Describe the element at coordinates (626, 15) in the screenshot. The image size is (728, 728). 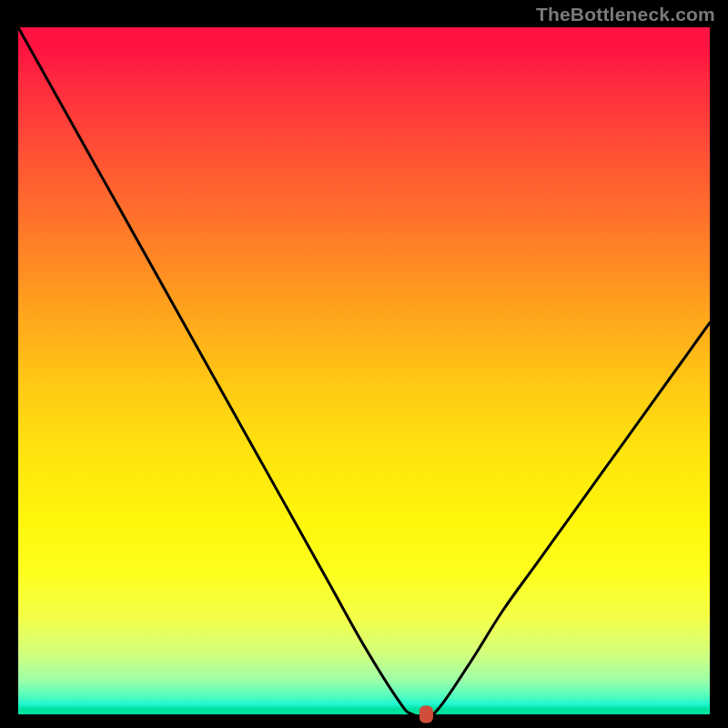
I see `attribution-label: TheBottleneck.com` at that location.